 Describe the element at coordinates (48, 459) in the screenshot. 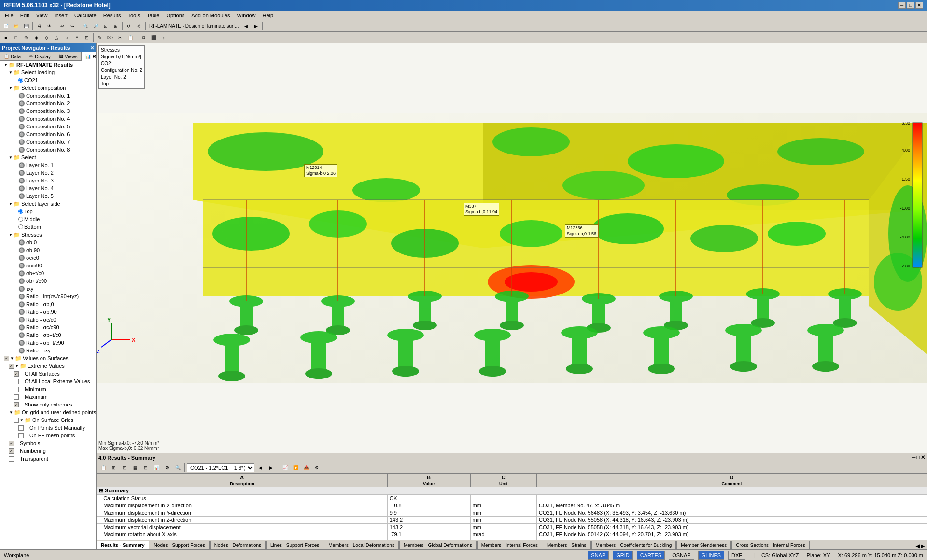

I see `transparent: Transparent` at that location.